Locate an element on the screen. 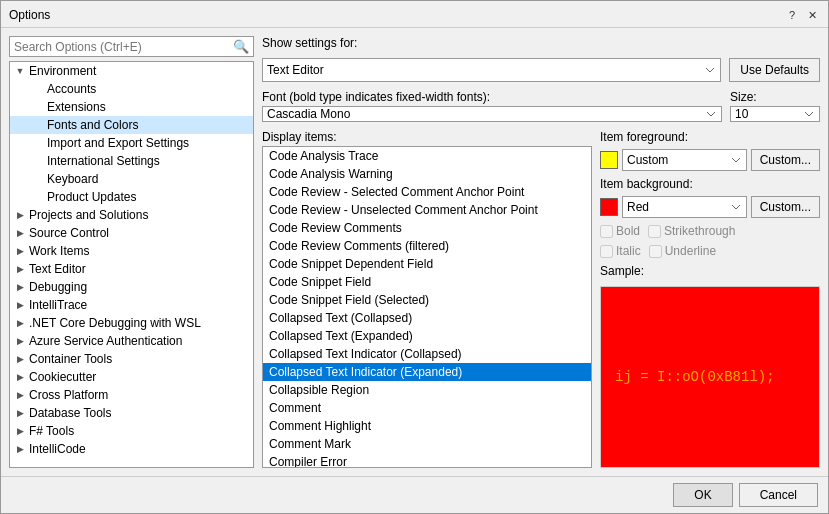 The height and width of the screenshot is (514, 829). strikethrough-checkbox-item: Strikethrough is located at coordinates (692, 231).